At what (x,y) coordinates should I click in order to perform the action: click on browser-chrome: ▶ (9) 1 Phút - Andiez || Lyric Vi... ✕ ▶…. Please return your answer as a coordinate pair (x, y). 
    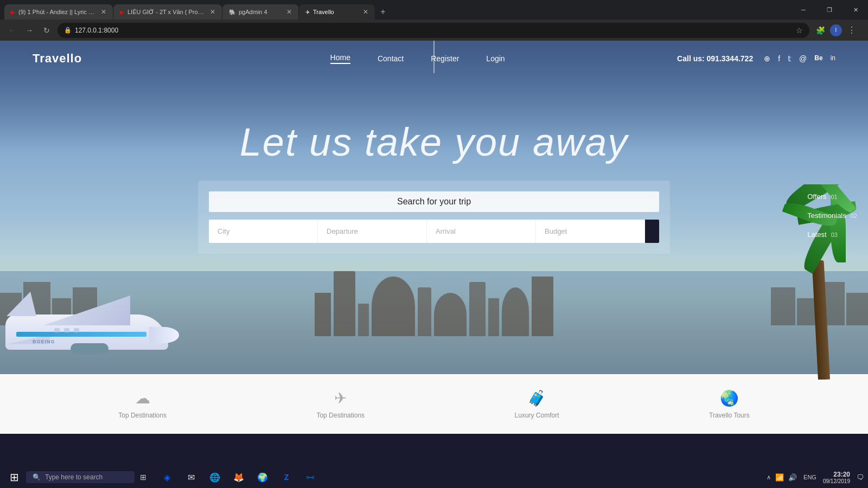
    Looking at the image, I should click on (434, 21).